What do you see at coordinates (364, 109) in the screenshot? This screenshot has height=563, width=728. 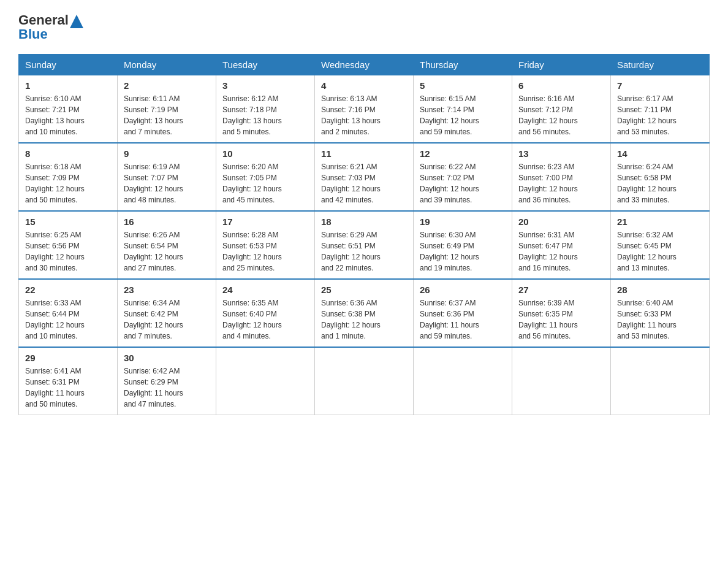 I see `calendar-day-cell: 4Sunrise: 6:13 AMSunset: 7:16 PMDaylight…` at bounding box center [364, 109].